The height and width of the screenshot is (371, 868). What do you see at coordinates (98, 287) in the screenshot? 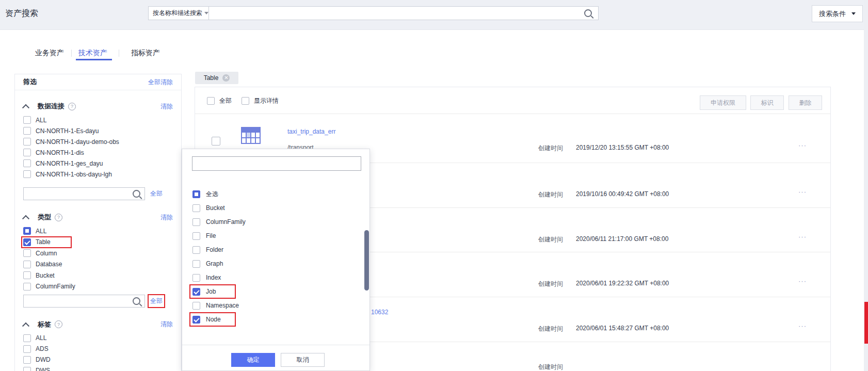
I see `filter-checkbox-row: ColumnFamily` at bounding box center [98, 287].